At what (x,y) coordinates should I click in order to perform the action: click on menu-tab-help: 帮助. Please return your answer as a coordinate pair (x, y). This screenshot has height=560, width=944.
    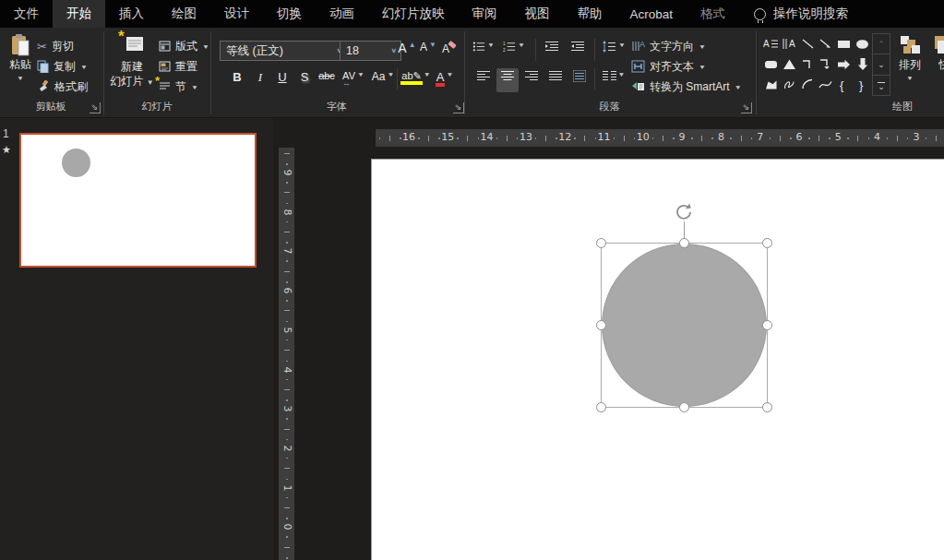
    Looking at the image, I should click on (591, 14).